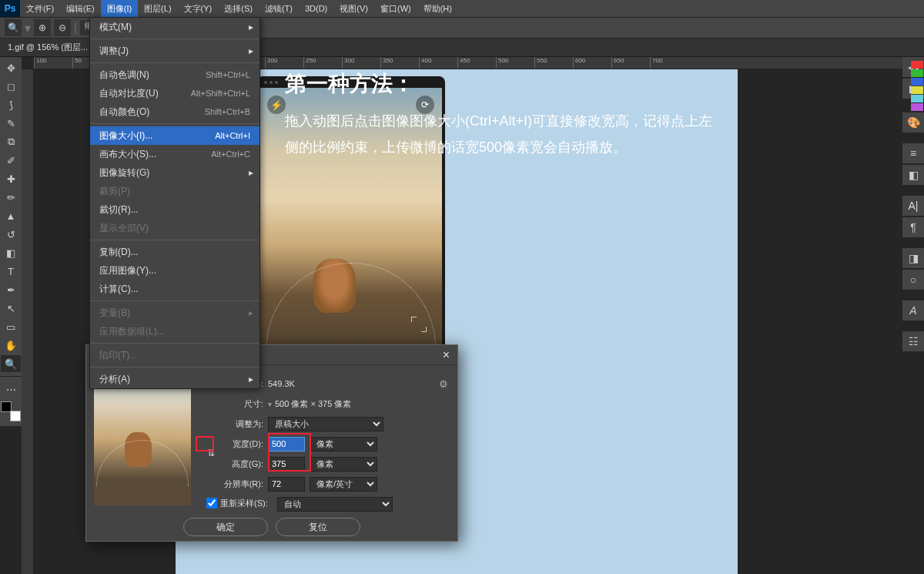 This screenshot has height=574, width=924. What do you see at coordinates (500, 134) in the screenshot?
I see `tutorial-body: 拖入动图后点击图像图像大小(Ctrl+Alt+I)可直接修改宽高，记得点上左侧的…` at bounding box center [500, 134].